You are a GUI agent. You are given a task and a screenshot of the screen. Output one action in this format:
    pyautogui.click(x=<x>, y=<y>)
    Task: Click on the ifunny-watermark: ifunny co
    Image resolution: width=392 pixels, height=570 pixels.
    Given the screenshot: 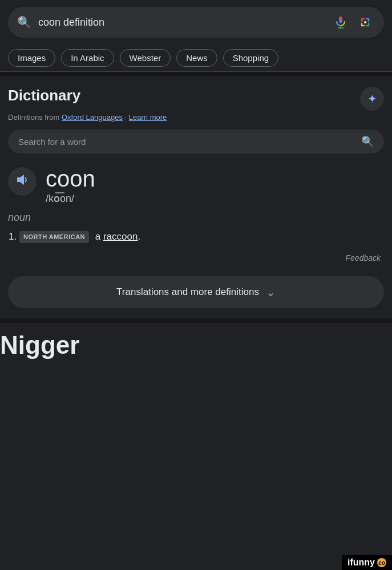 What is the action you would take?
    pyautogui.click(x=367, y=563)
    